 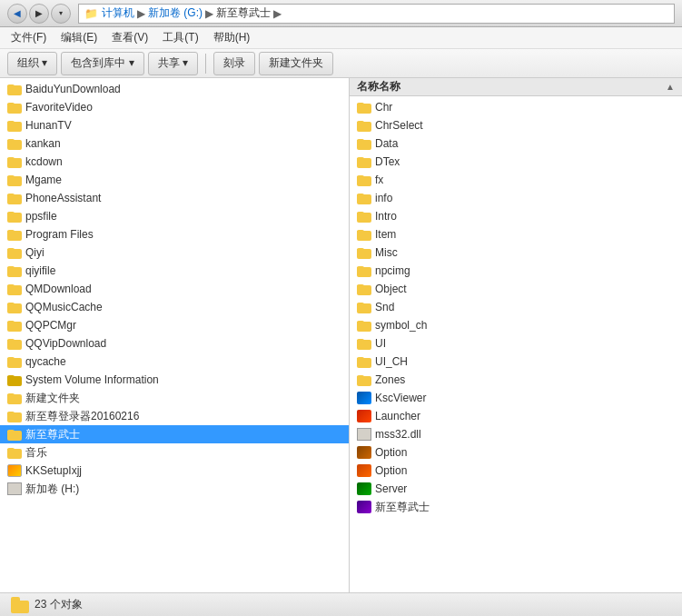 What do you see at coordinates (174, 307) in the screenshot?
I see `list-item: QQMusicCache` at bounding box center [174, 307].